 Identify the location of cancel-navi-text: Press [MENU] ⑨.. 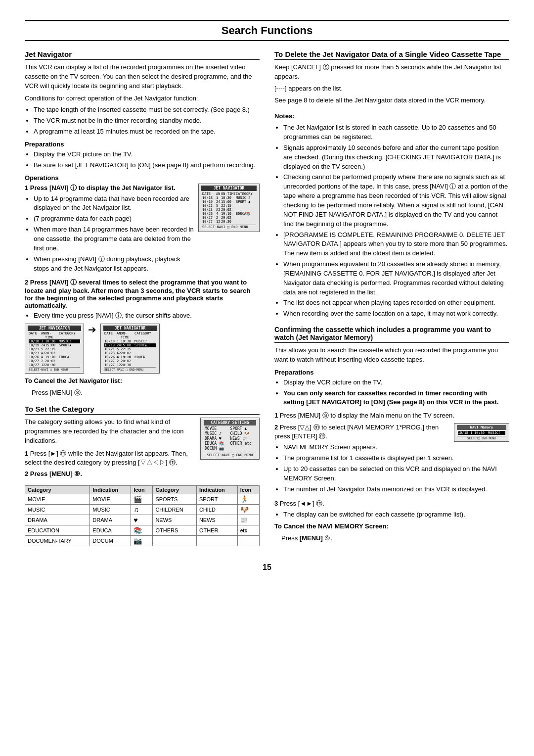
(396, 538).